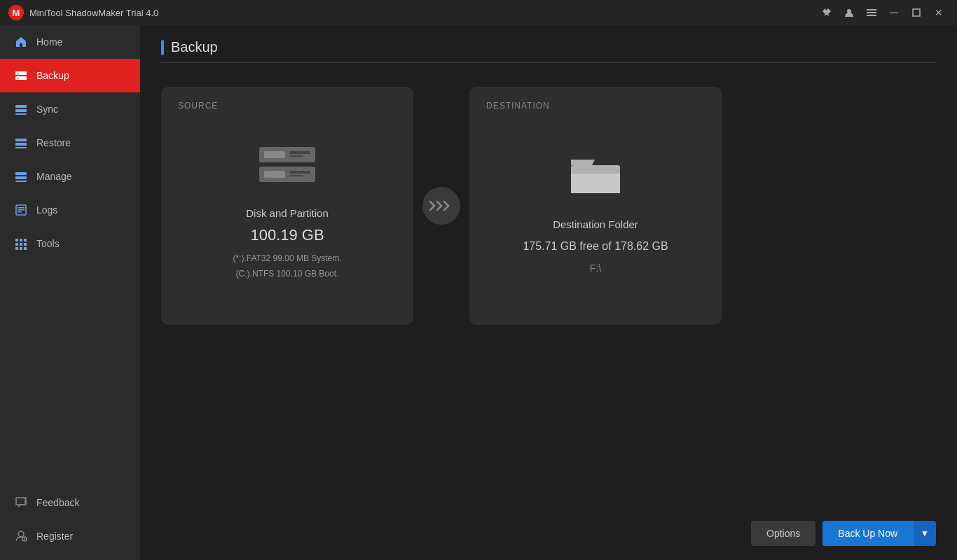  What do you see at coordinates (916, 13) in the screenshot?
I see `maximize-button` at bounding box center [916, 13].